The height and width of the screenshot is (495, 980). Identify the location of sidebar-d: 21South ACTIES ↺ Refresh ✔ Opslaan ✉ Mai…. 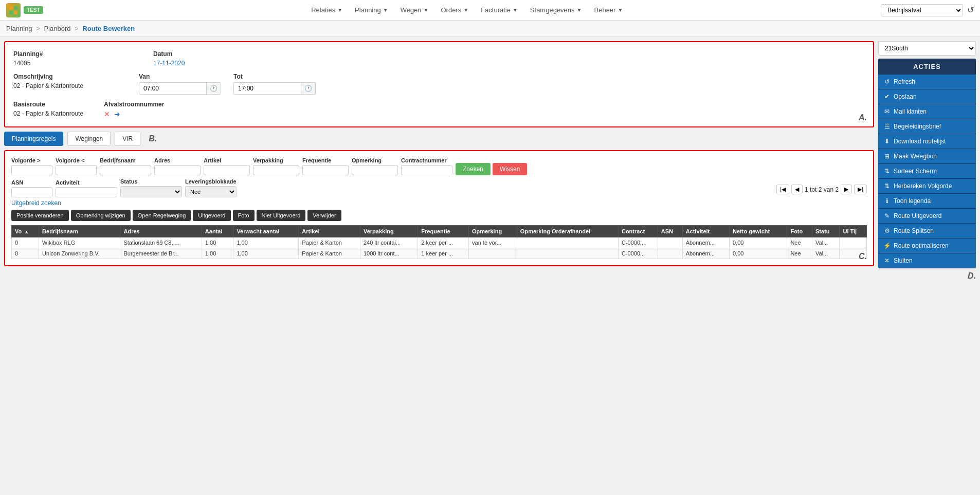
(927, 264).